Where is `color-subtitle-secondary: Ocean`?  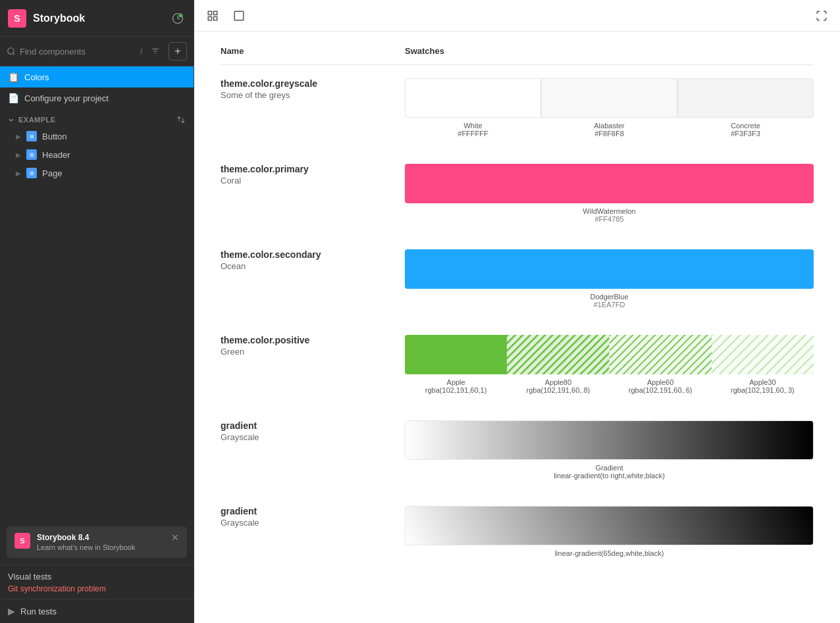 color-subtitle-secondary: Ocean is located at coordinates (306, 266).